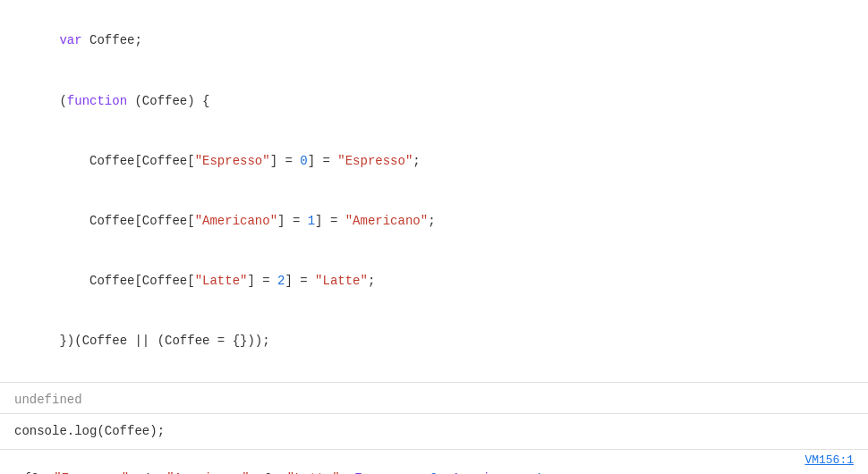 The height and width of the screenshot is (474, 868). What do you see at coordinates (434, 460) in the screenshot?
I see `result-header: VM156:1` at bounding box center [434, 460].